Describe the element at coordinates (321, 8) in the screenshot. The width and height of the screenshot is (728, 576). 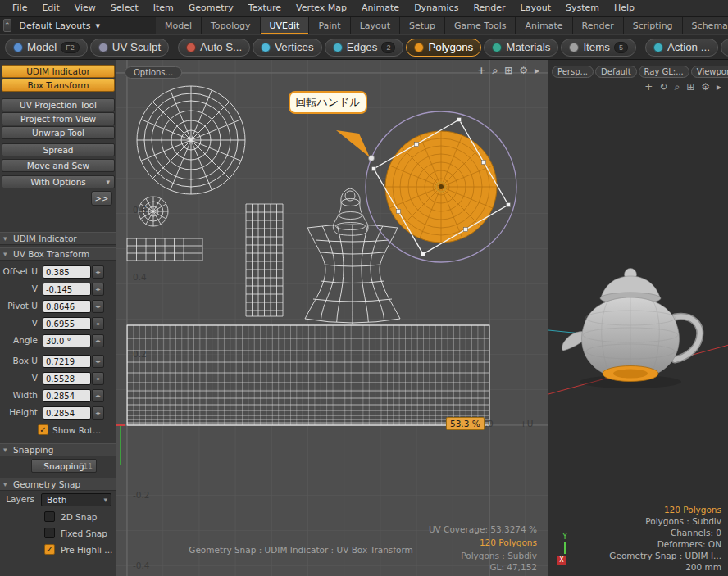
I see `menu-item-vertex-map: Vertex Map` at that location.